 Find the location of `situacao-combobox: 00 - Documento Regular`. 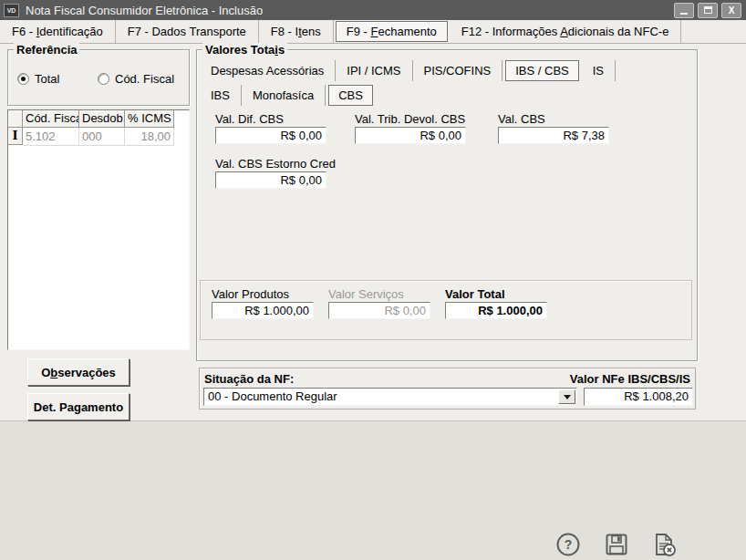

situacao-combobox: 00 - Documento Regular is located at coordinates (390, 397).